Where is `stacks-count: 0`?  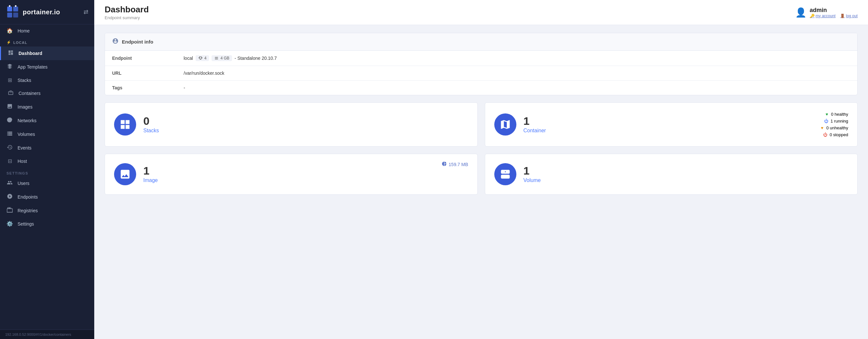 stacks-count: 0 is located at coordinates (306, 121).